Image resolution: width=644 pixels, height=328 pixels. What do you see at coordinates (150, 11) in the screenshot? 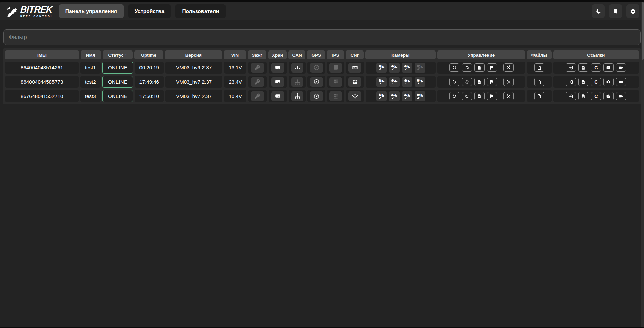
I see `tab-devices: Устройства` at bounding box center [150, 11].